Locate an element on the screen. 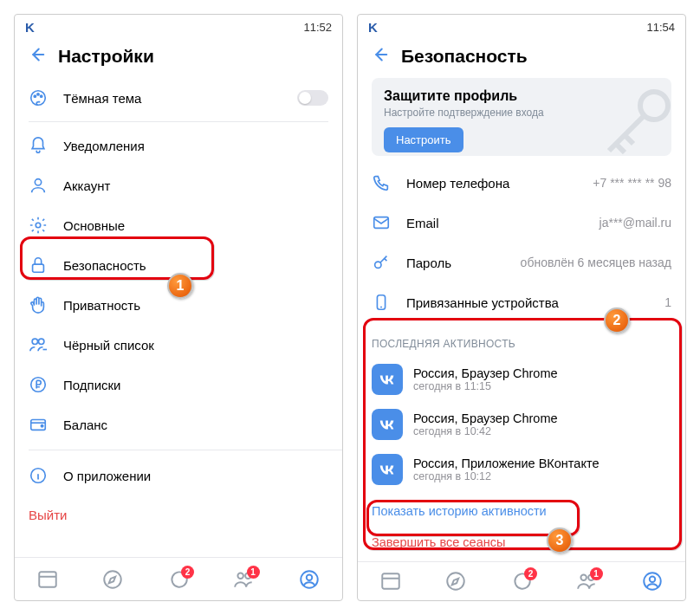 The image size is (700, 615). device-icon is located at coordinates (381, 302).